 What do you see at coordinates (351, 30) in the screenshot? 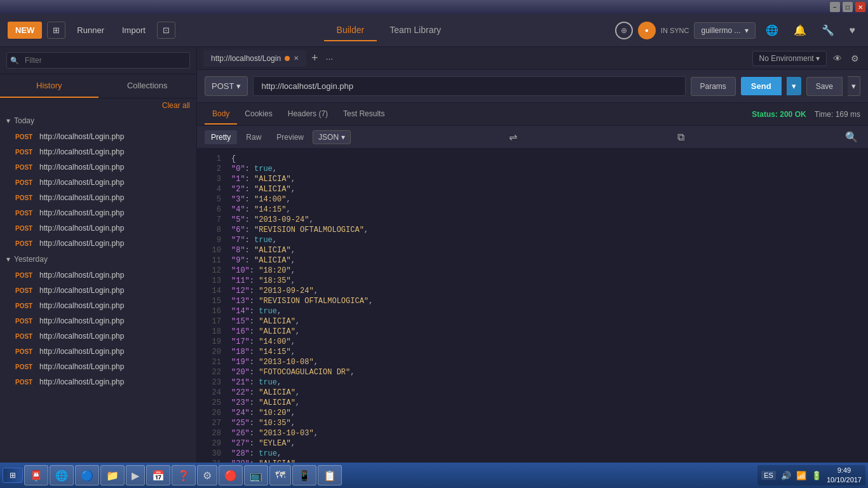
I see `tab-builder: Builder` at bounding box center [351, 30].